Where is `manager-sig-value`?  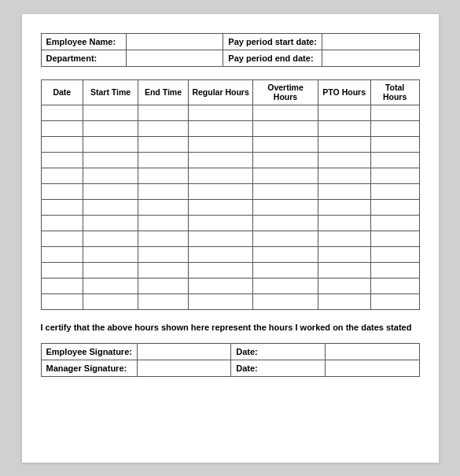 manager-sig-value is located at coordinates (184, 368).